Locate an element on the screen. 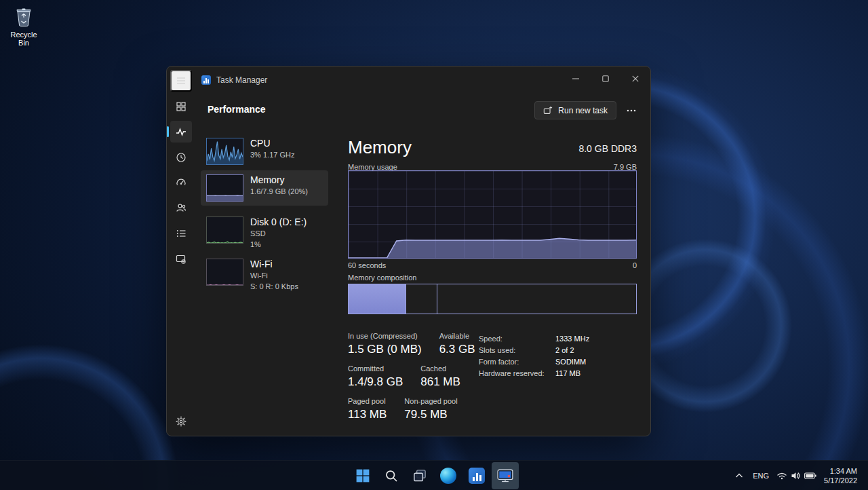 The height and width of the screenshot is (490, 868). users-icon is located at coordinates (181, 208).